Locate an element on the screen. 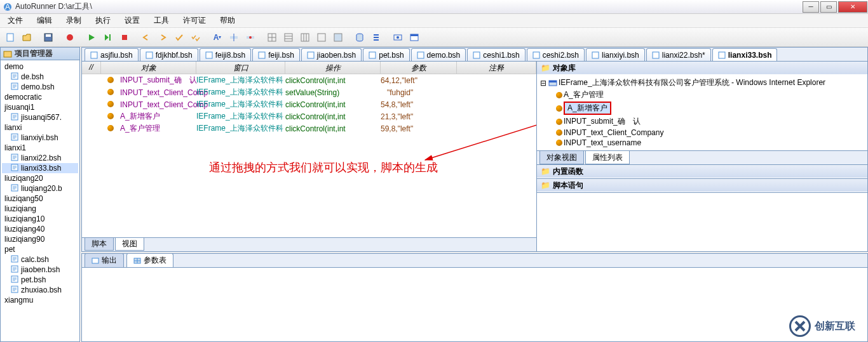 The image size is (868, 342). obj-tree-item: INPUT_text_Client_Company is located at coordinates (702, 133).